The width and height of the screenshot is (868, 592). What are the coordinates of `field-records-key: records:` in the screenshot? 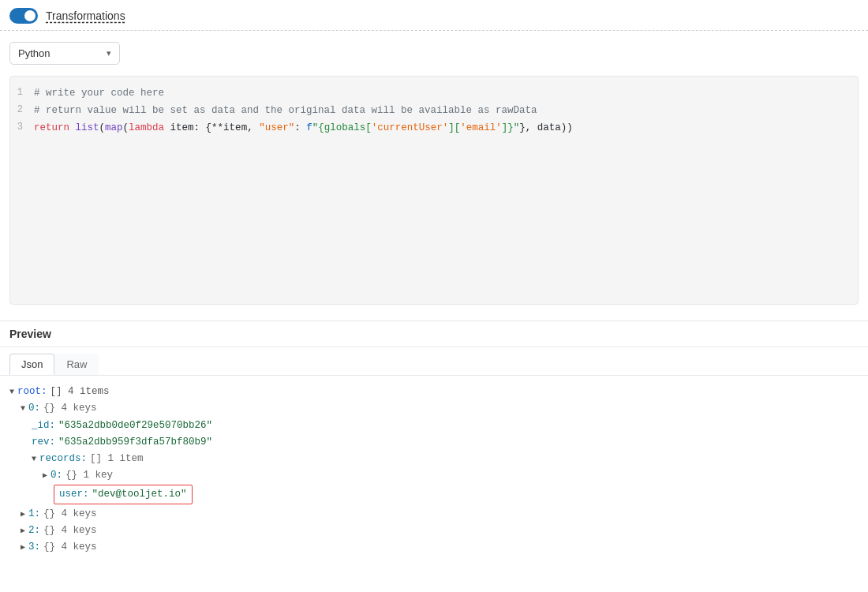 It's located at (63, 459).